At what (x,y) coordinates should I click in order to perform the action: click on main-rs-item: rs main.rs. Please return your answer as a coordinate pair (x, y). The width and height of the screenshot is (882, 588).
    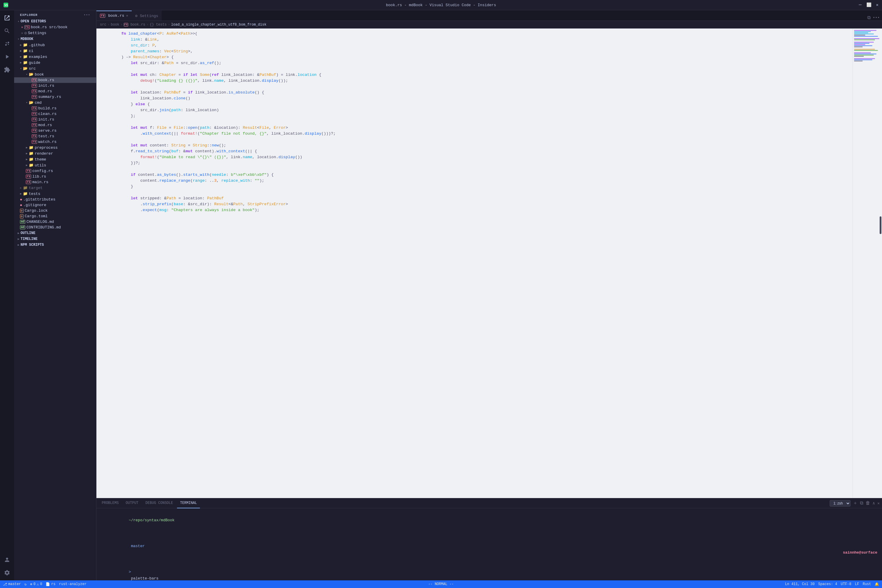
    Looking at the image, I should click on (55, 182).